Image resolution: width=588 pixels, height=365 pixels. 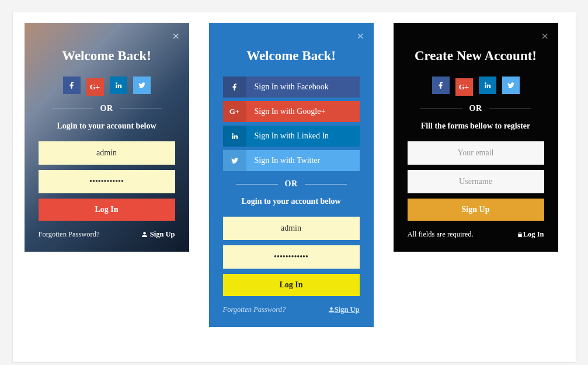 What do you see at coordinates (530, 235) in the screenshot?
I see `login-link: Log In` at bounding box center [530, 235].